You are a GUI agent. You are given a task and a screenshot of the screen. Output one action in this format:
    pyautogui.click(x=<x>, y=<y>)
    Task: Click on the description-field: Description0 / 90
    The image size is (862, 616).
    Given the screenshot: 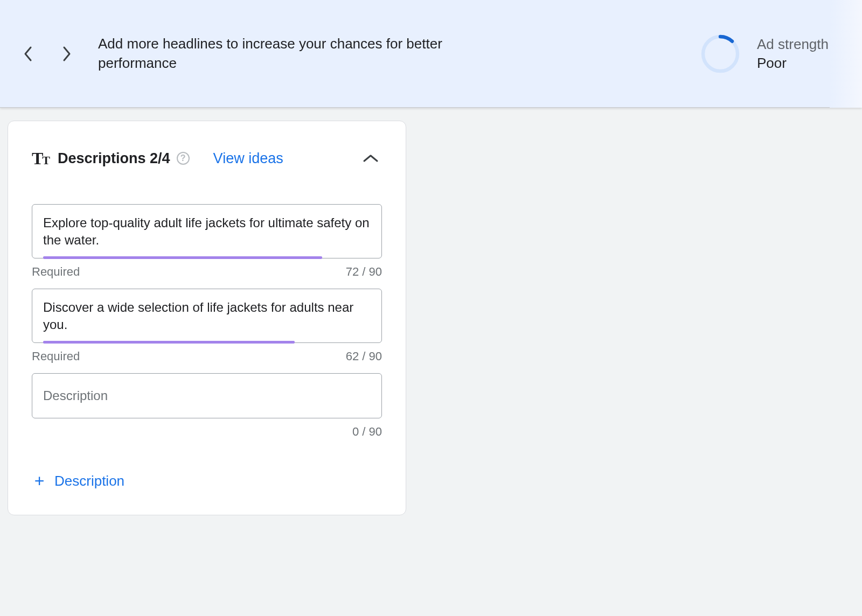 What is the action you would take?
    pyautogui.click(x=207, y=406)
    